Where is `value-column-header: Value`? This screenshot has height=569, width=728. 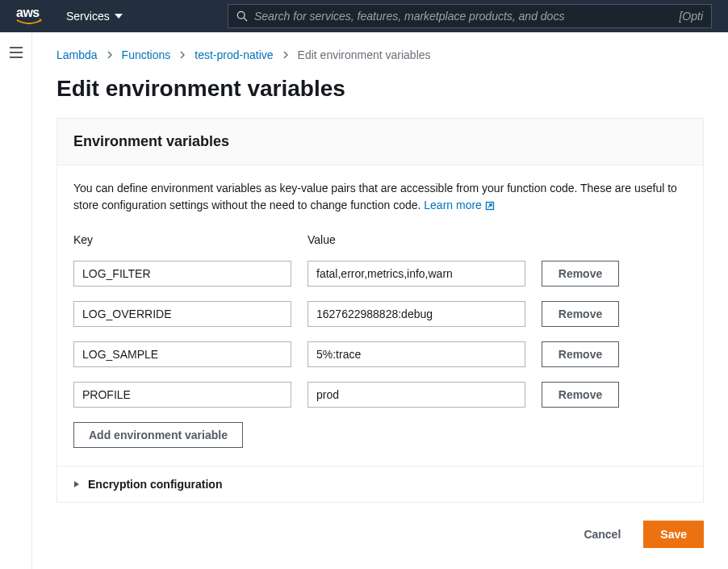 value-column-header: Value is located at coordinates (416, 240).